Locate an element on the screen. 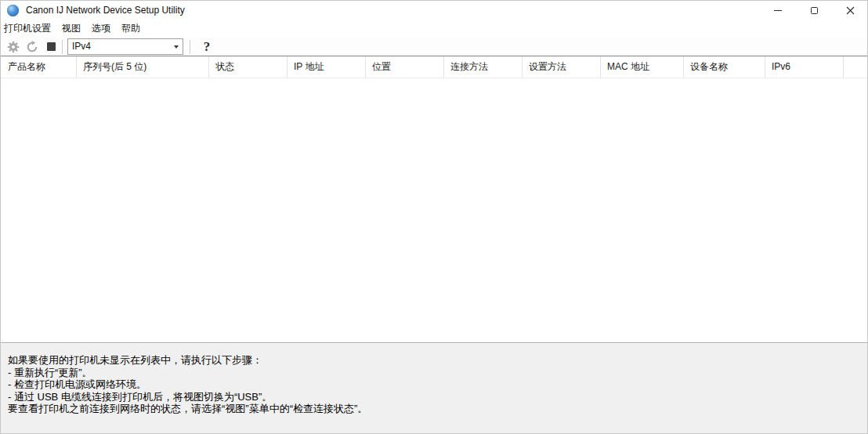 Image resolution: width=868 pixels, height=434 pixels. menu-bar: 打印机设置 视图 选项 帮助 is located at coordinates (434, 29).